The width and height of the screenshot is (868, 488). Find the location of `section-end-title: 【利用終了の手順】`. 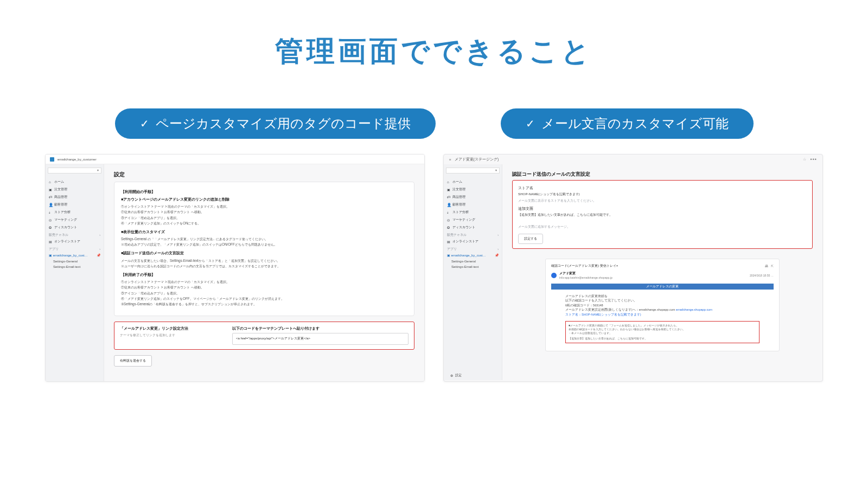

section-end-title: 【利用終了の手順】 is located at coordinates (264, 275).